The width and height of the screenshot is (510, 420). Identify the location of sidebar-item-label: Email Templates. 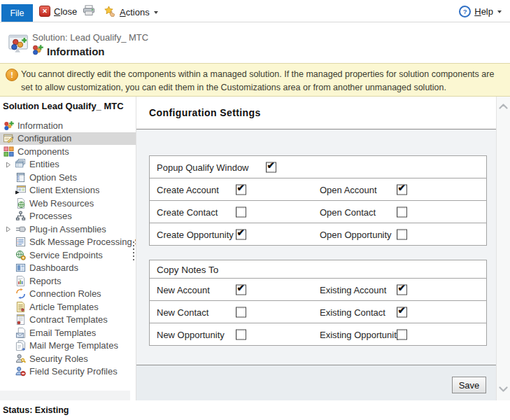
(63, 333).